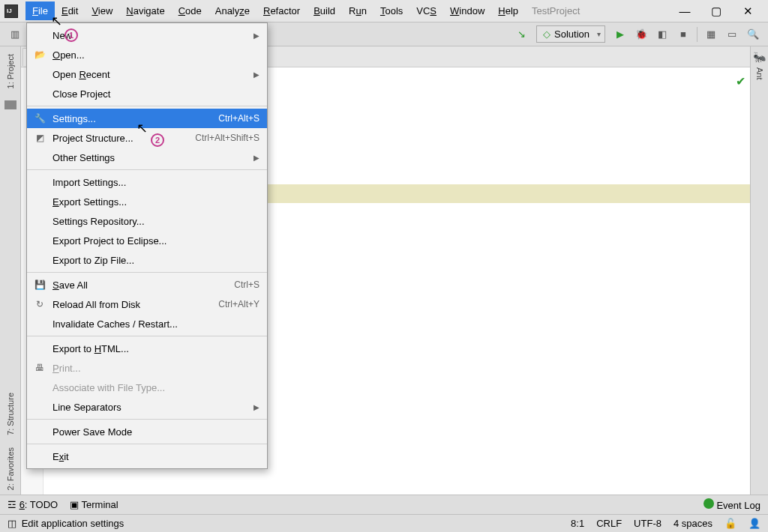  What do you see at coordinates (156, 388) in the screenshot?
I see `menu-item-label: Associate with File Type...` at bounding box center [156, 388].